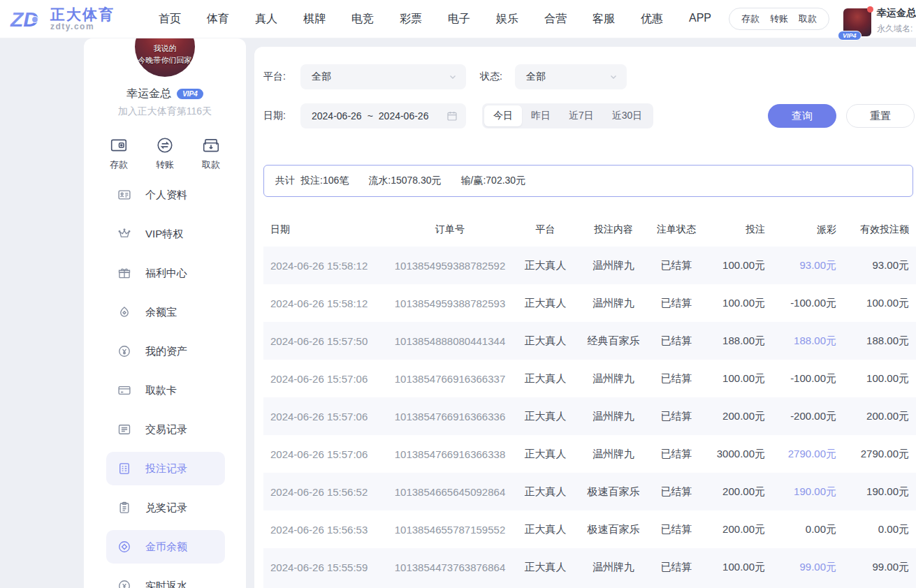 The height and width of the screenshot is (588, 916). I want to click on column-header-bet-amount: 投注, so click(736, 230).